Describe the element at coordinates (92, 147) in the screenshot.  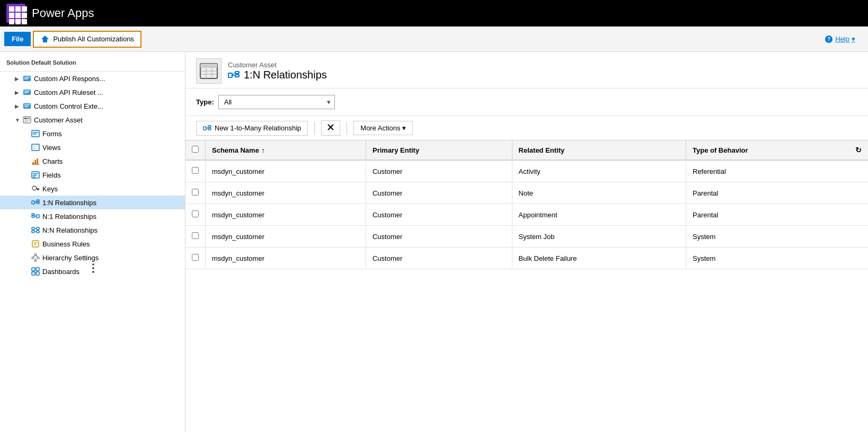
I see `sidebar-item-views: ▶ Views` at that location.